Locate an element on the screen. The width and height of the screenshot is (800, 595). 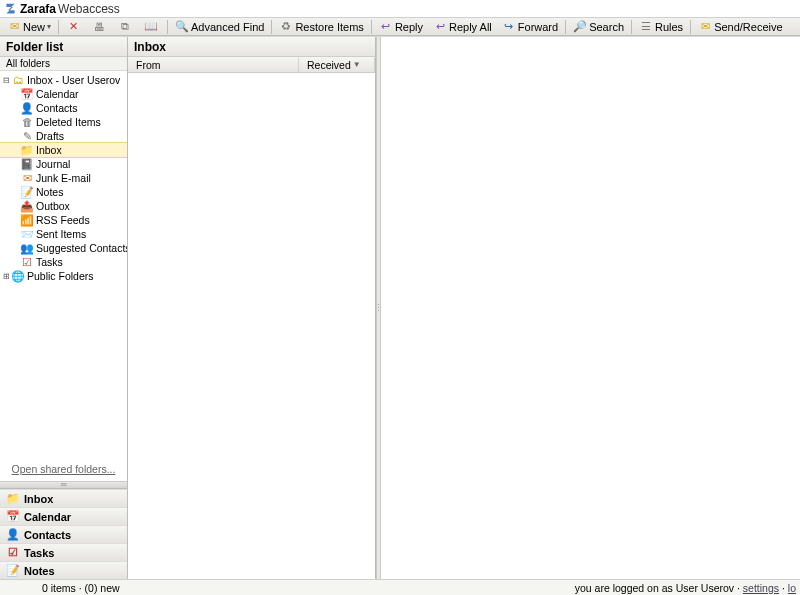
tree-item-suggested: 👥Suggested Contacts is located at coordinates (64, 248).